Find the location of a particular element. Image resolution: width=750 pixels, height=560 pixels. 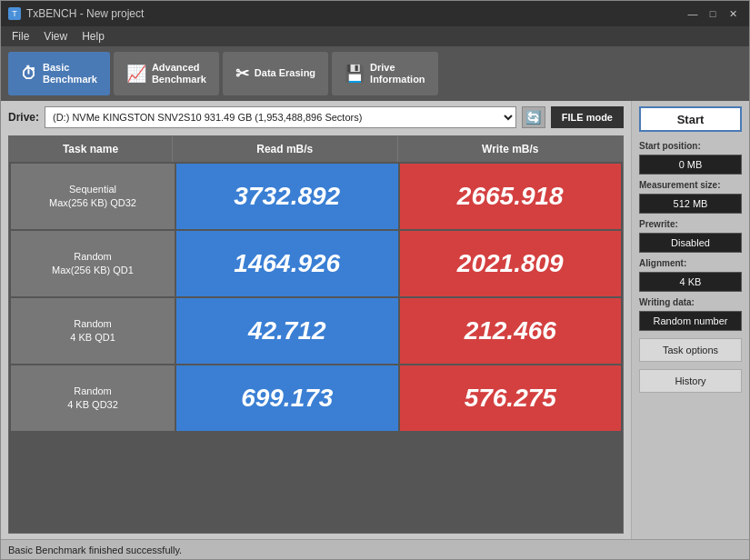

writing-data-label: Writing data: is located at coordinates (691, 302).